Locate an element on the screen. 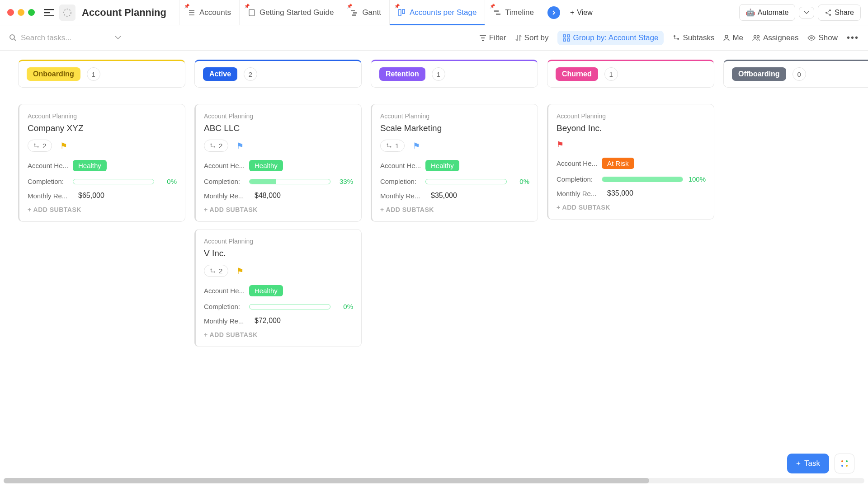 Image resolution: width=868 pixels, height=487 pixels. subtask-count-chip: 1 is located at coordinates (392, 145).